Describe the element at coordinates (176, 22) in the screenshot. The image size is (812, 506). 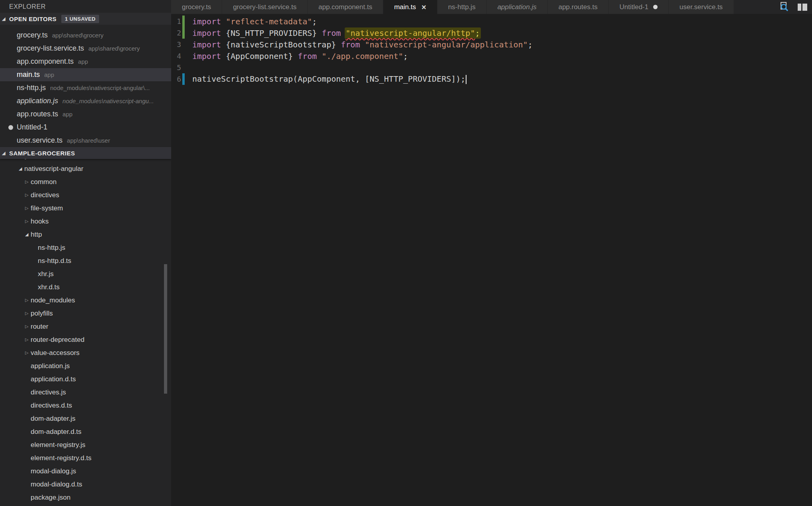
I see `line-number: 1` at that location.